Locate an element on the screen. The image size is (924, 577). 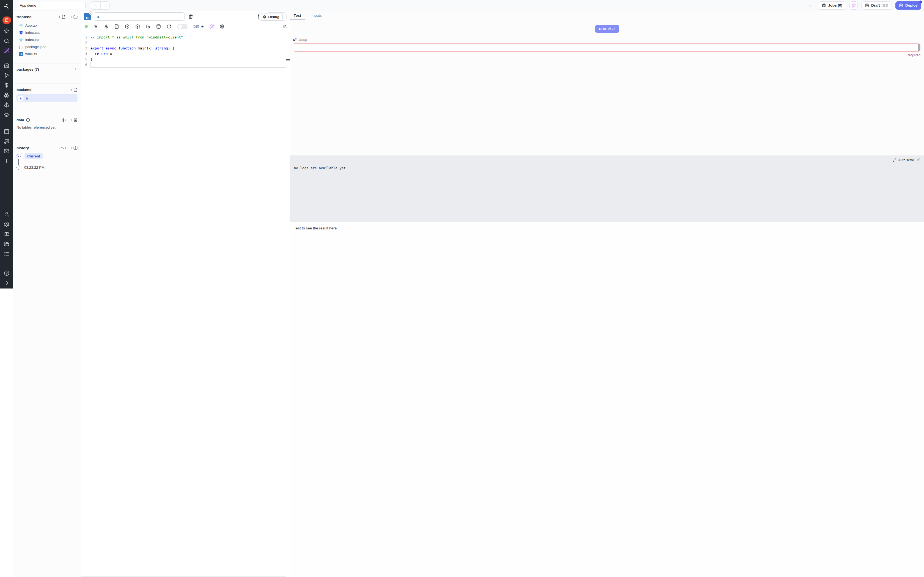
schedules-calendar-icon is located at coordinates (6, 131).